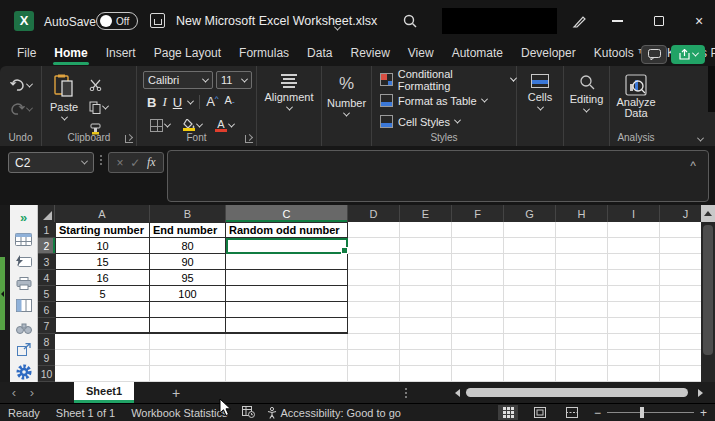 This screenshot has width=715, height=421. Describe the element at coordinates (700, 393) in the screenshot. I see `scroll-right-arrow` at that location.